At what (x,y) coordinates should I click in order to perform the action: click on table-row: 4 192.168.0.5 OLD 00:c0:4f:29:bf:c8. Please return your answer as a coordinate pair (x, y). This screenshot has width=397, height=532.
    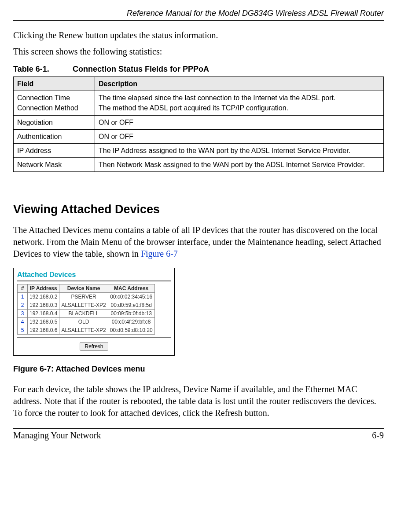
    Looking at the image, I should click on (86, 322).